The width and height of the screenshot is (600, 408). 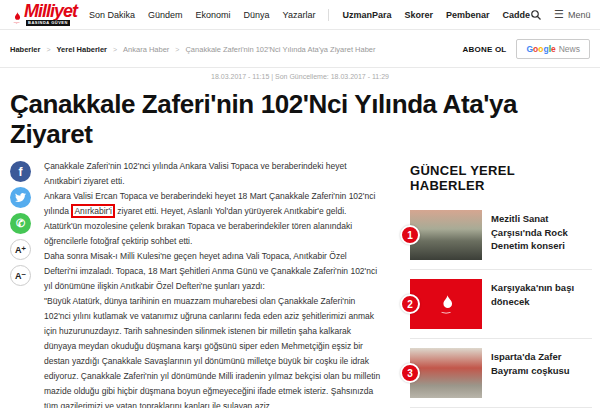 What do you see at coordinates (300, 15) in the screenshot?
I see `nav-item-yazarlar: Yazarlar` at bounding box center [300, 15].